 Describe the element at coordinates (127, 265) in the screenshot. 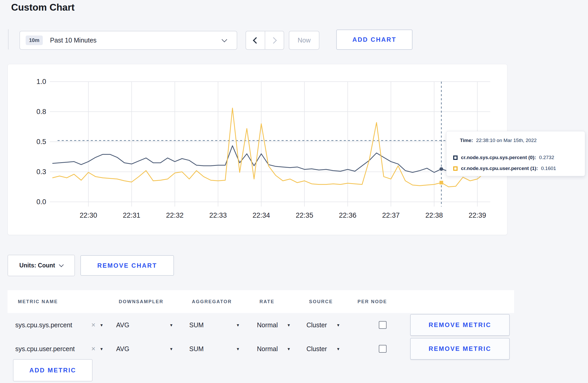

I see `remove-chart-button: REMOVE CHART` at that location.